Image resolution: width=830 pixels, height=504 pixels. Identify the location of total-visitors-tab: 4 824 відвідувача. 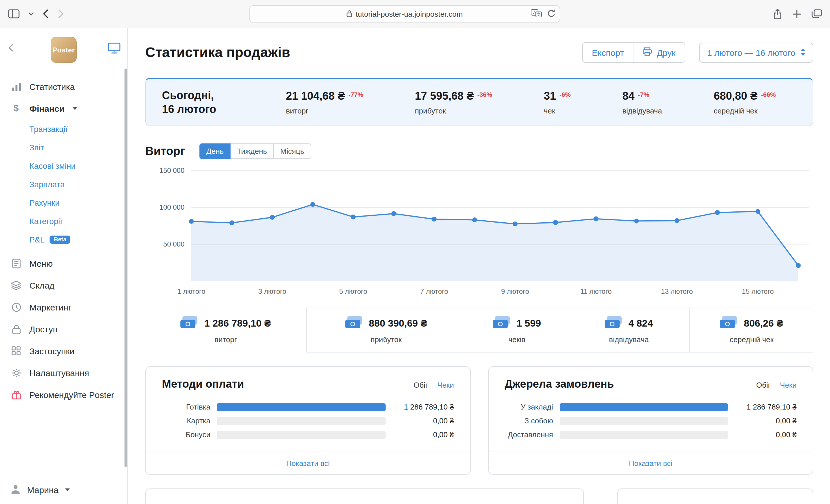
(629, 330).